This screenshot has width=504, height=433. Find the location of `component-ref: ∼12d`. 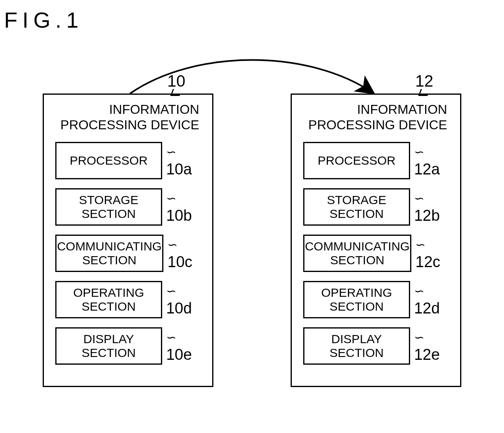

component-ref: ∼12d is located at coordinates (432, 300).